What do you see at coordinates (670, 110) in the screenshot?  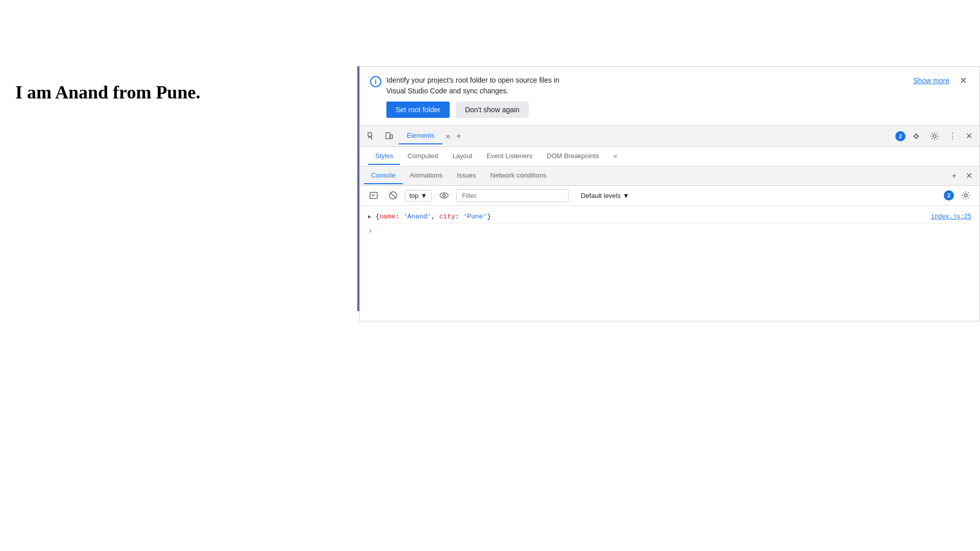 I see `banner-buttons: Set root folder Don't show again` at bounding box center [670, 110].